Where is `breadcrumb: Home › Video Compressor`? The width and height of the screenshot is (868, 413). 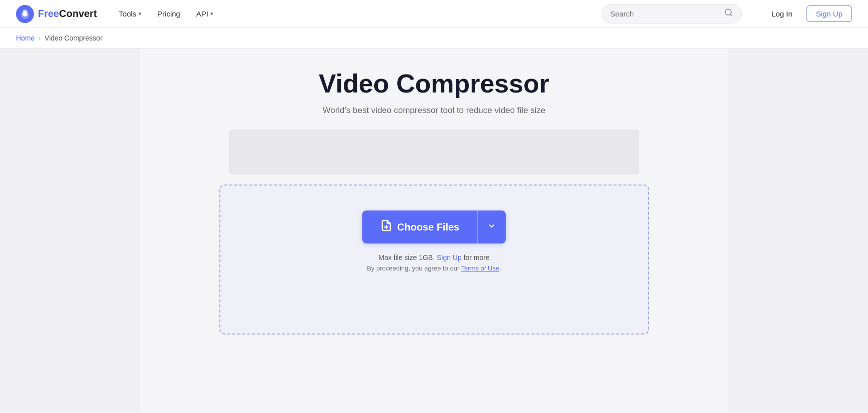 breadcrumb: Home › Video Compressor is located at coordinates (434, 38).